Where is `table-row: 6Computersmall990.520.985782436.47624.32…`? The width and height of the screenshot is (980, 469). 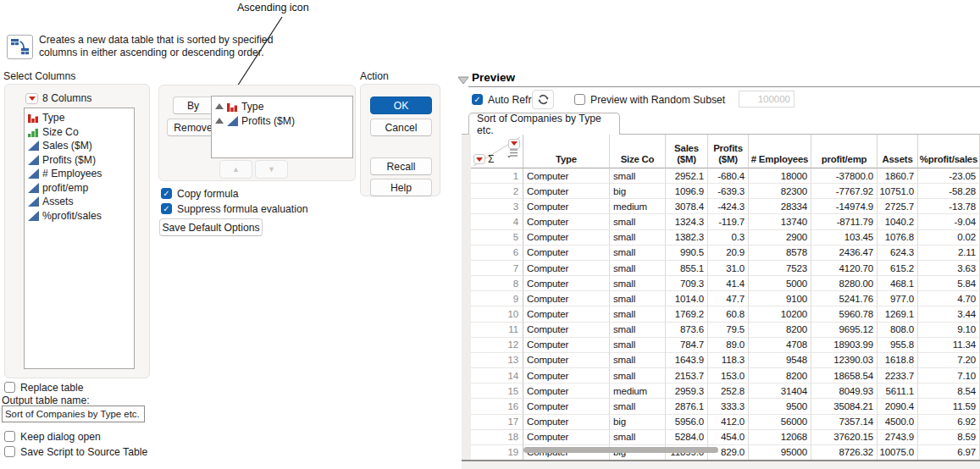 table-row: 6Computersmall990.520.985782436.47624.32… is located at coordinates (725, 253).